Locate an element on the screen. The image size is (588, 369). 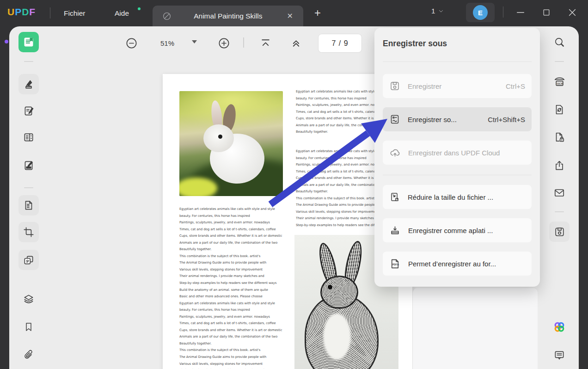
paperclip-icon is located at coordinates (29, 355).